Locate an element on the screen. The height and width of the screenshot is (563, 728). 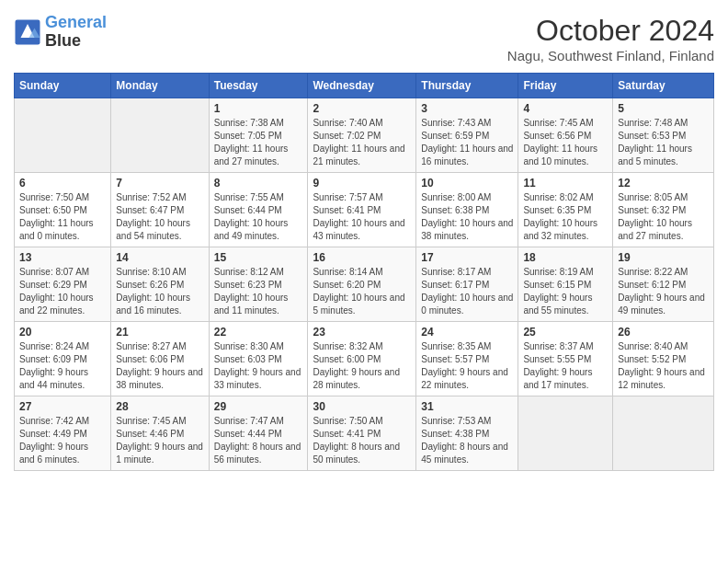
day-number: 23 is located at coordinates (362, 332).